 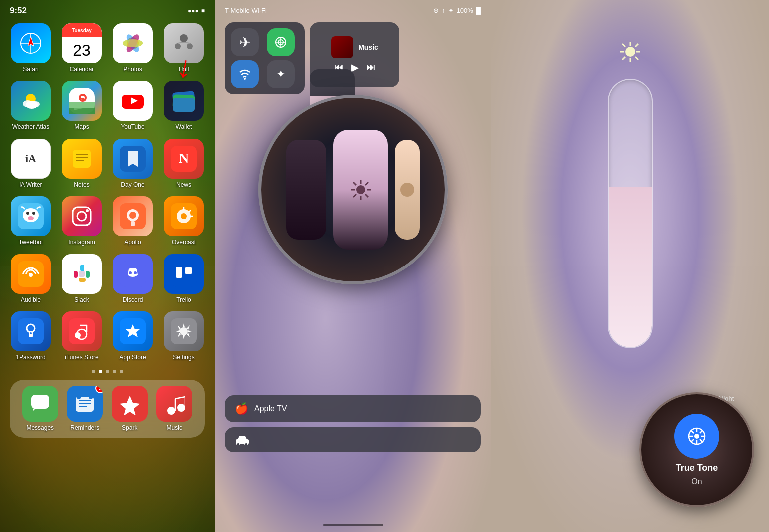 I want to click on app-settings: Settings, so click(x=184, y=336).